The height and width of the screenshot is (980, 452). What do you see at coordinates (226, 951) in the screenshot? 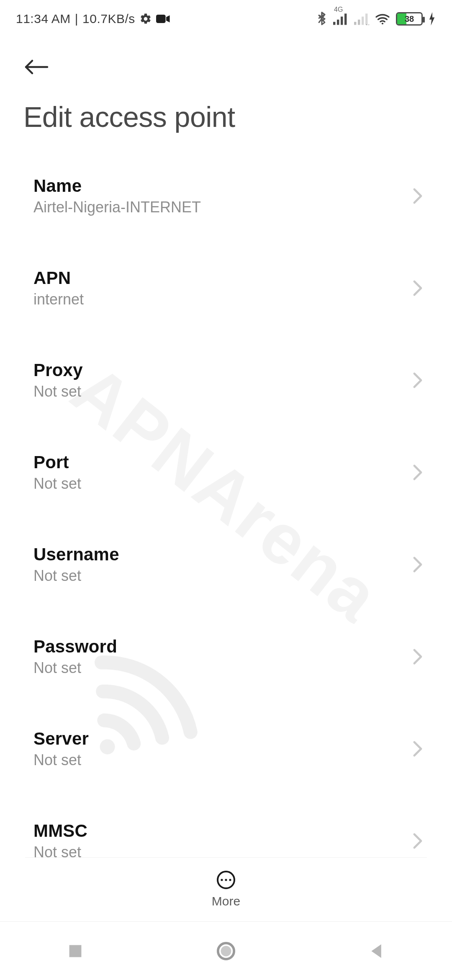
I see `nav-home-button` at bounding box center [226, 951].